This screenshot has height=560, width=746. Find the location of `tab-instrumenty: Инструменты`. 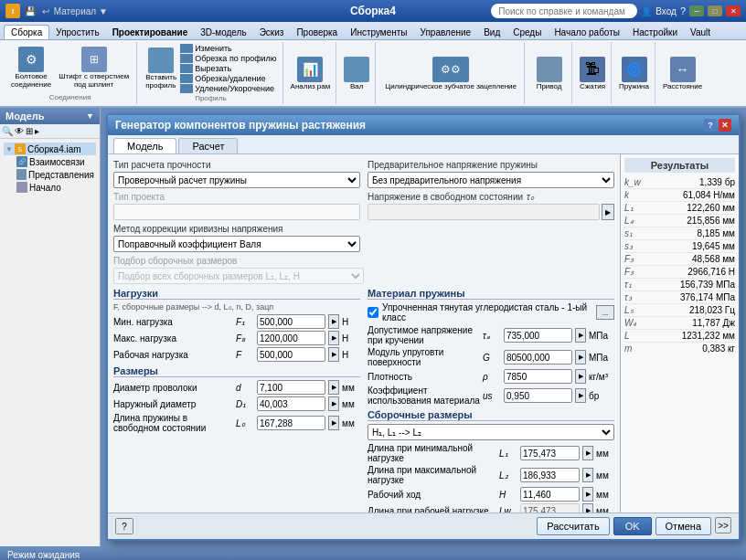

tab-instrumenty: Инструменты is located at coordinates (378, 33).